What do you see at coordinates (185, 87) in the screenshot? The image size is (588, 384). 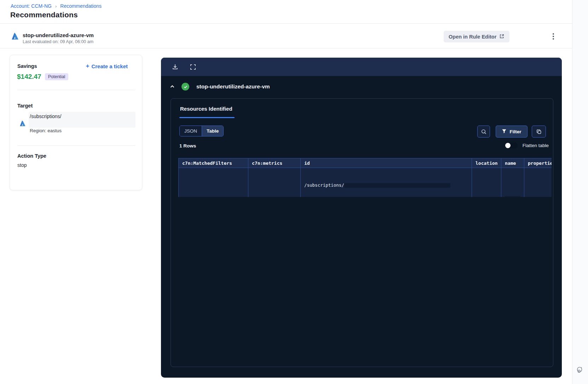 I see `success-check-icon` at bounding box center [185, 87].